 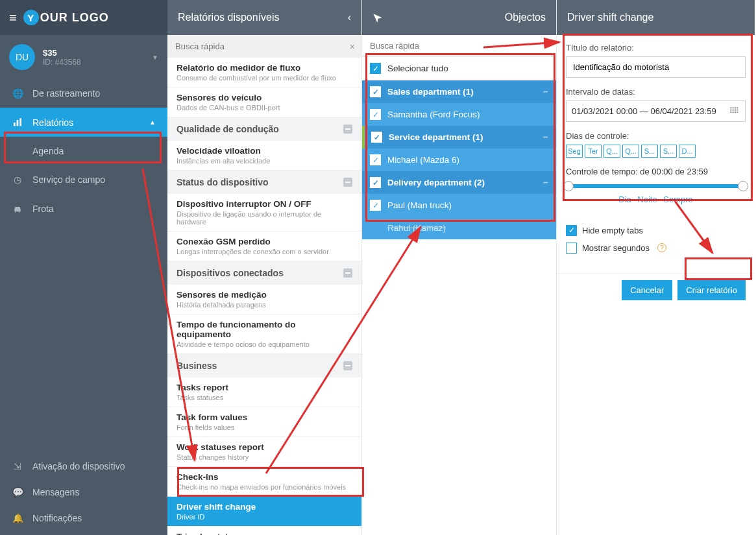 I want to click on report-item-driver: Driver shift change Driver ID, so click(x=265, y=512).